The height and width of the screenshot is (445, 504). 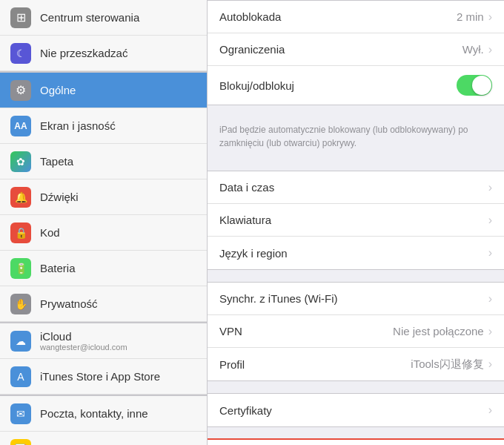 What do you see at coordinates (21, 377) in the screenshot?
I see `itunes-icon: A` at bounding box center [21, 377].